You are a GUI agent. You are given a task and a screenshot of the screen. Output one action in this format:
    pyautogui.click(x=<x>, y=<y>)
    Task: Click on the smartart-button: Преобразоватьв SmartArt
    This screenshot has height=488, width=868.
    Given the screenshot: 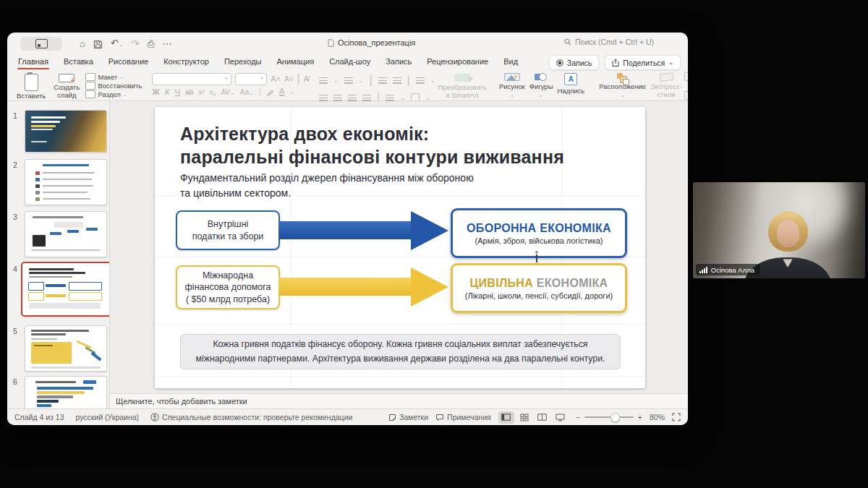 What is the action you would take?
    pyautogui.click(x=461, y=85)
    